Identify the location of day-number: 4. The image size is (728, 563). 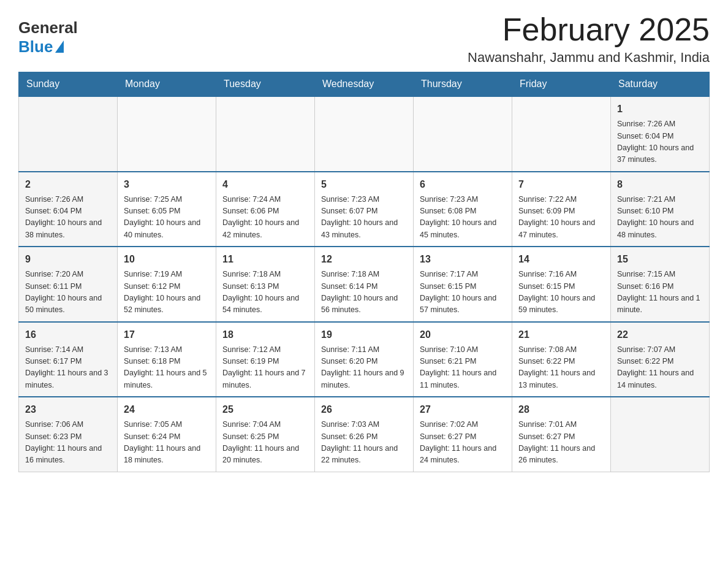
(265, 185).